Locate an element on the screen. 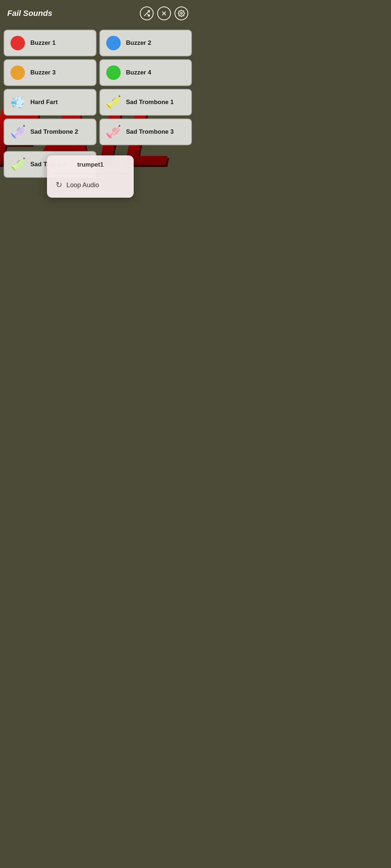 The height and width of the screenshot is (868, 391). sound-button-hardfart: 💨 Hard Fart is located at coordinates (50, 102).